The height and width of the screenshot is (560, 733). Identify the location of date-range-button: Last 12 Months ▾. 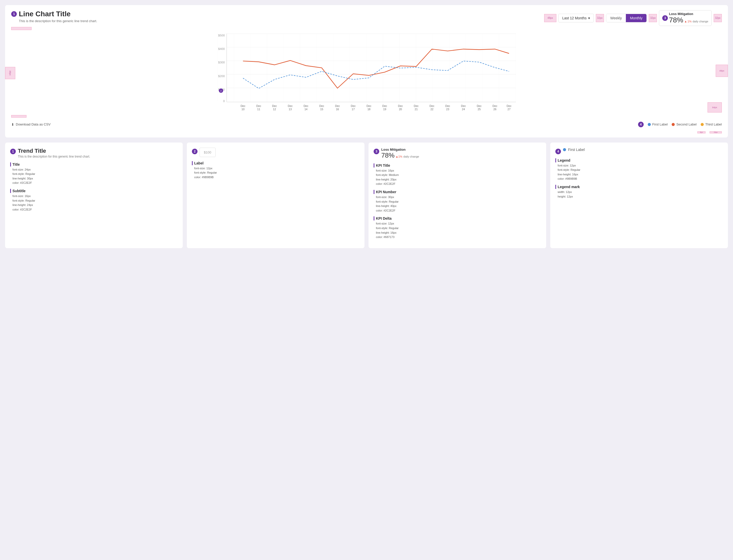
(576, 18).